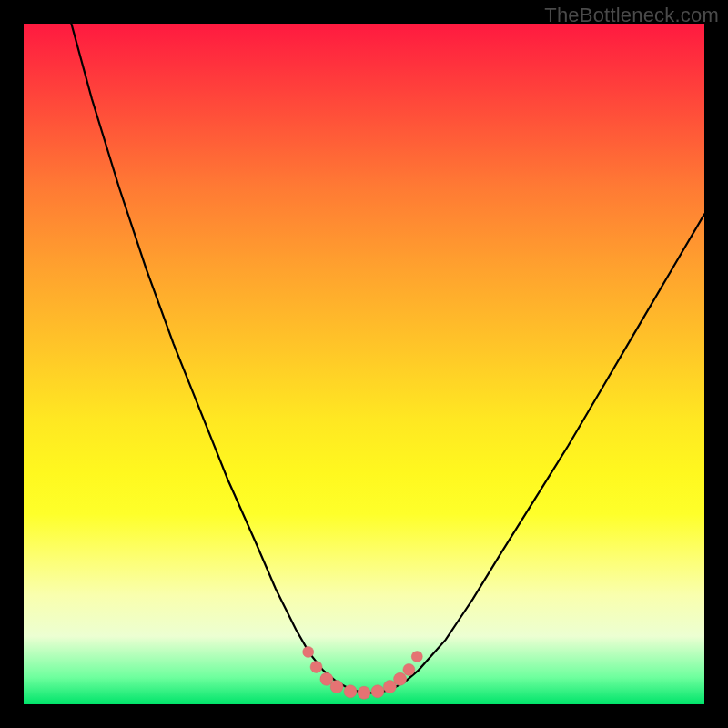  What do you see at coordinates (632, 15) in the screenshot?
I see `watermark-text: TheBottleneck.com` at bounding box center [632, 15].